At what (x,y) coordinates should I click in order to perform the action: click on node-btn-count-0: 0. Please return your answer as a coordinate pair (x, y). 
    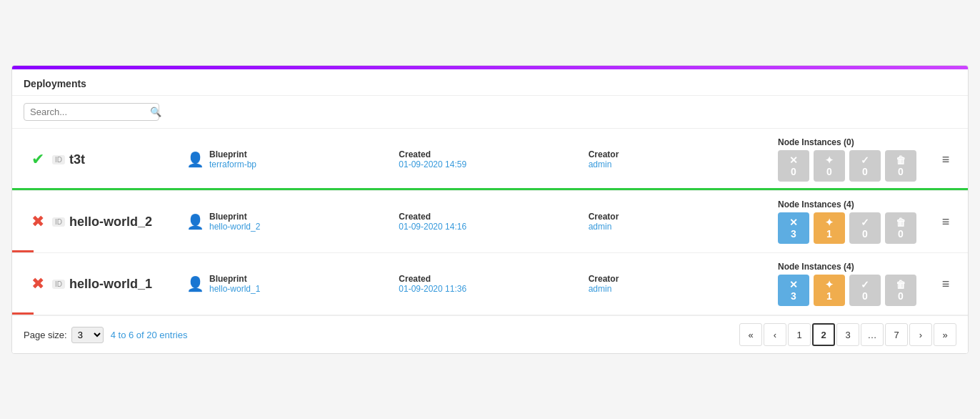
    Looking at the image, I should click on (794, 172).